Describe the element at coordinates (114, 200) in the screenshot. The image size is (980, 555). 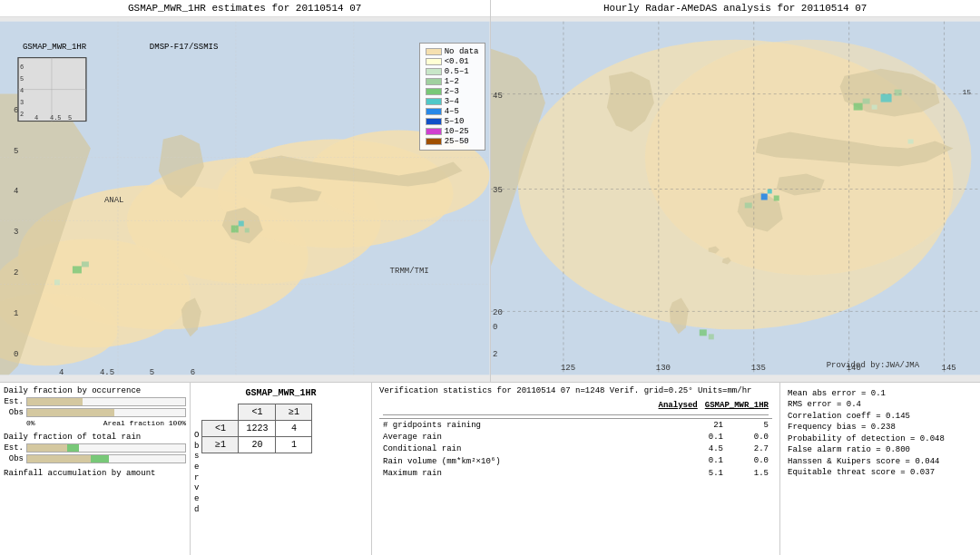
I see `svg-text: ANAL` at that location.